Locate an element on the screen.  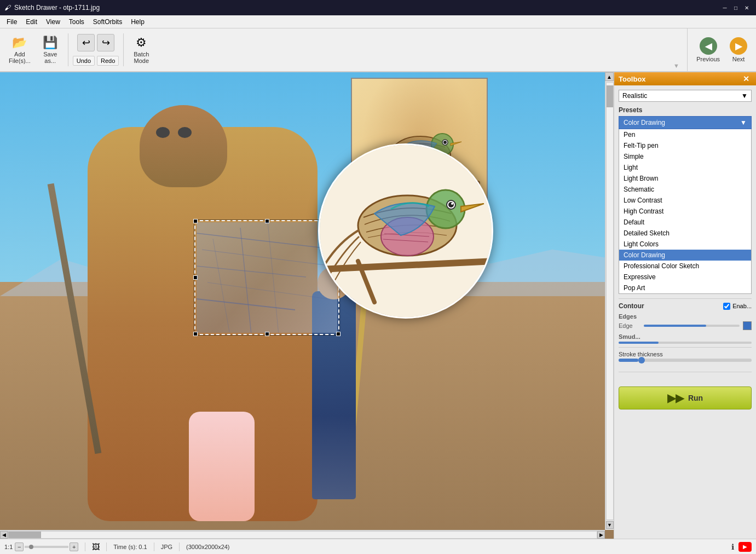
menu-edit: Edit is located at coordinates (32, 22).